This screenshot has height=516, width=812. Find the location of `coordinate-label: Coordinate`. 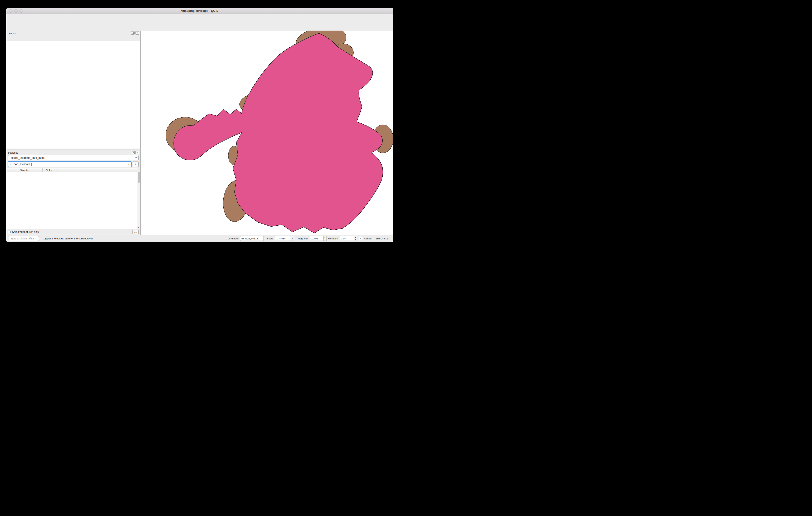

coordinate-label: Coordinate is located at coordinates (232, 239).